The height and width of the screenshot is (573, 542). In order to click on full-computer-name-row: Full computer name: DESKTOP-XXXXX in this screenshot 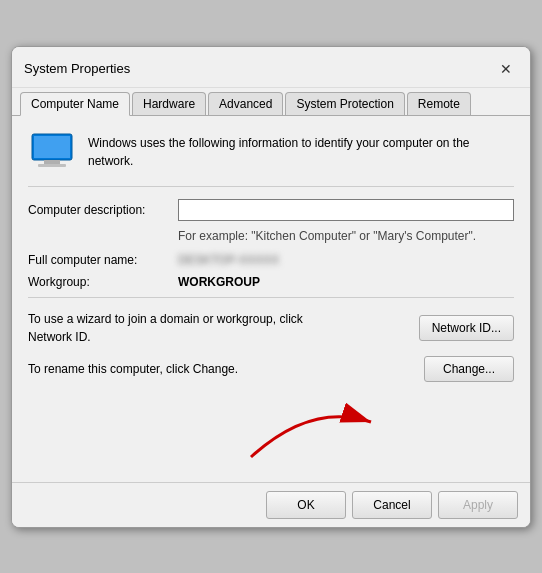, I will do `click(271, 260)`.